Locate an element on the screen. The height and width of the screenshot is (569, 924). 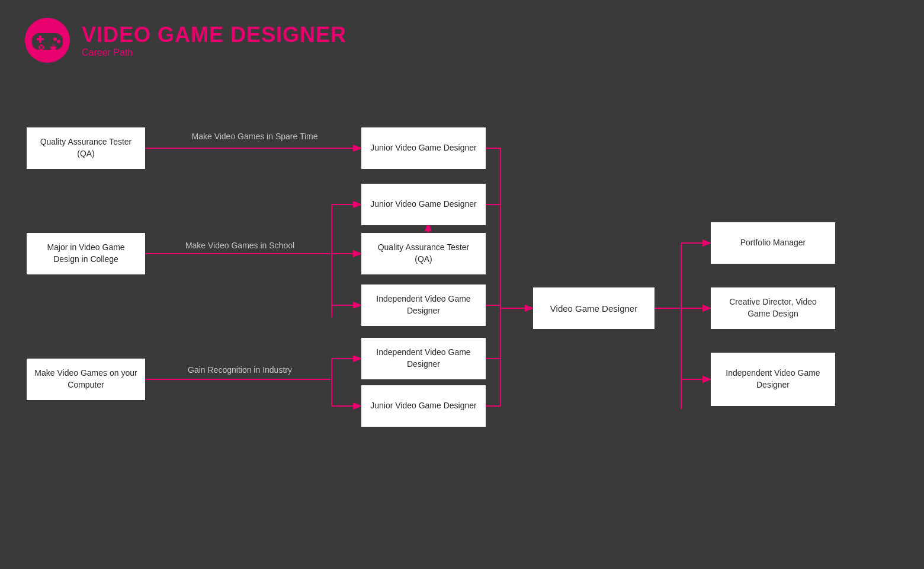
video-game-designer-box: Video Game Designer is located at coordinates (593, 308).